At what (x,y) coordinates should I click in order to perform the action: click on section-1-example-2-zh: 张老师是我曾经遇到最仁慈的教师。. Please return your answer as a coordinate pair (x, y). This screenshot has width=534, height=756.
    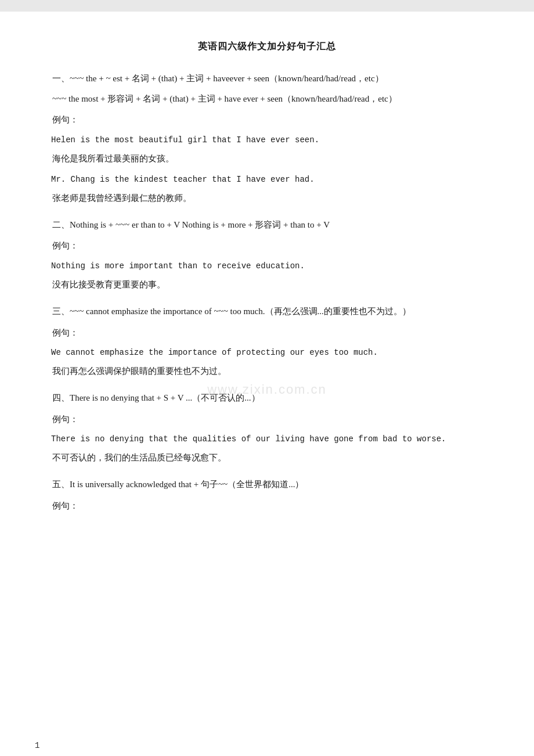
    Looking at the image, I should click on (276, 199).